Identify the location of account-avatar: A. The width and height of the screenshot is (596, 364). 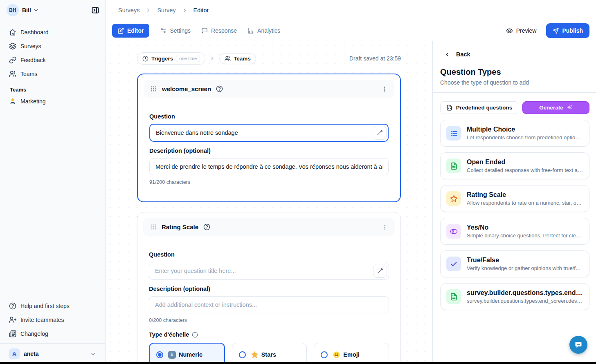
(14, 354).